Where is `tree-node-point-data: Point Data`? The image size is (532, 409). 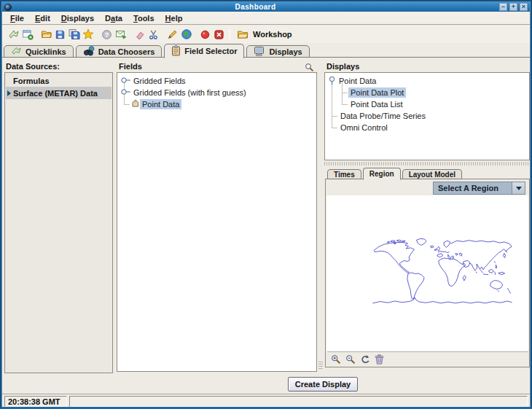 tree-node-point-data: Point Data is located at coordinates (156, 104).